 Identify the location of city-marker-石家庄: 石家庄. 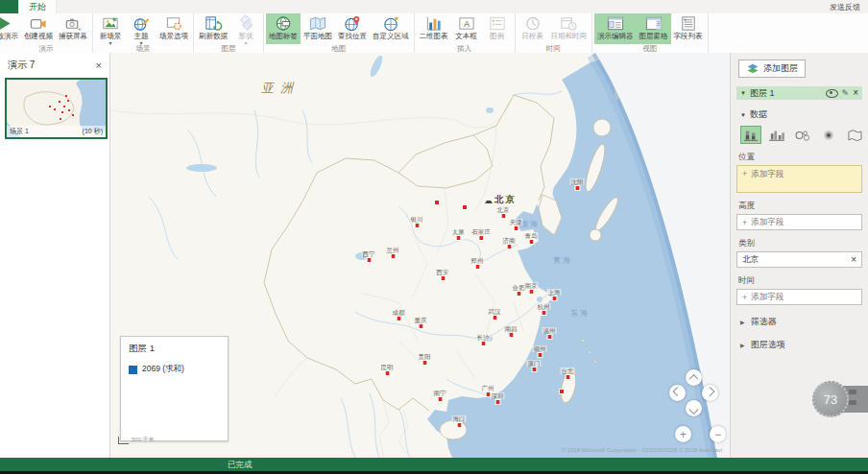
(481, 234).